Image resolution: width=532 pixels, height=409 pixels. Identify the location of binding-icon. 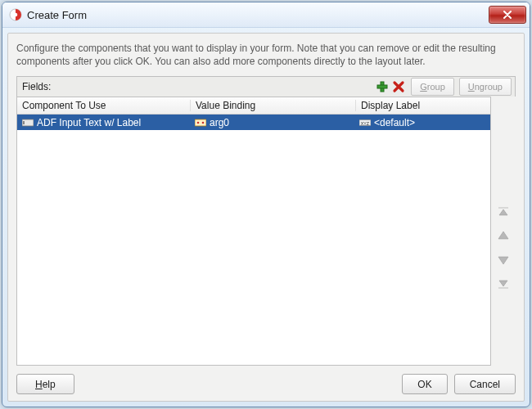
(201, 123).